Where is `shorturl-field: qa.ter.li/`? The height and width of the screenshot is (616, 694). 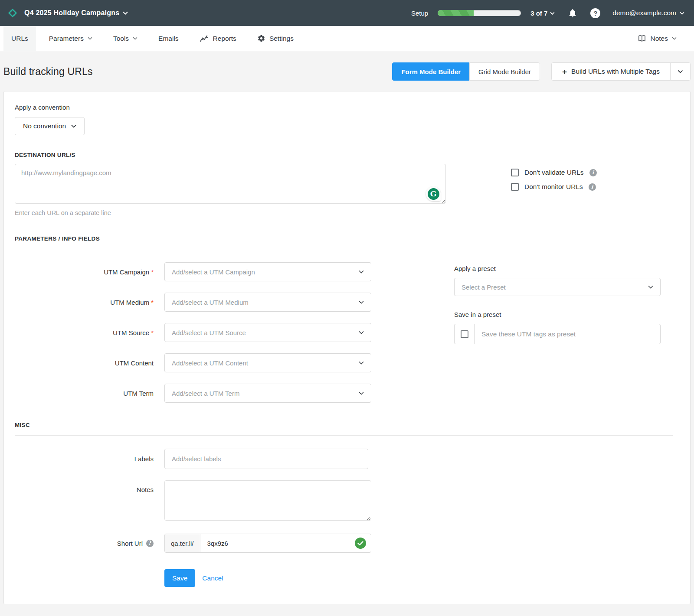
shorturl-field: qa.ter.li/ is located at coordinates (268, 543).